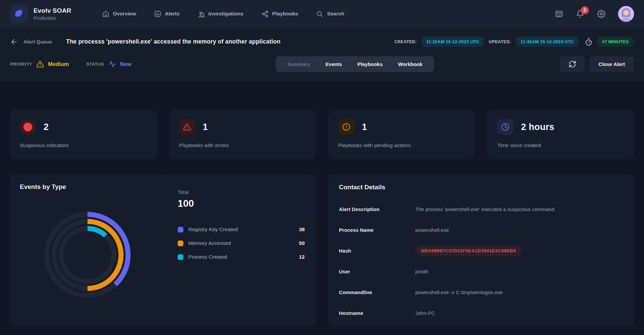  I want to click on alert-actions: Close Alert, so click(597, 64).